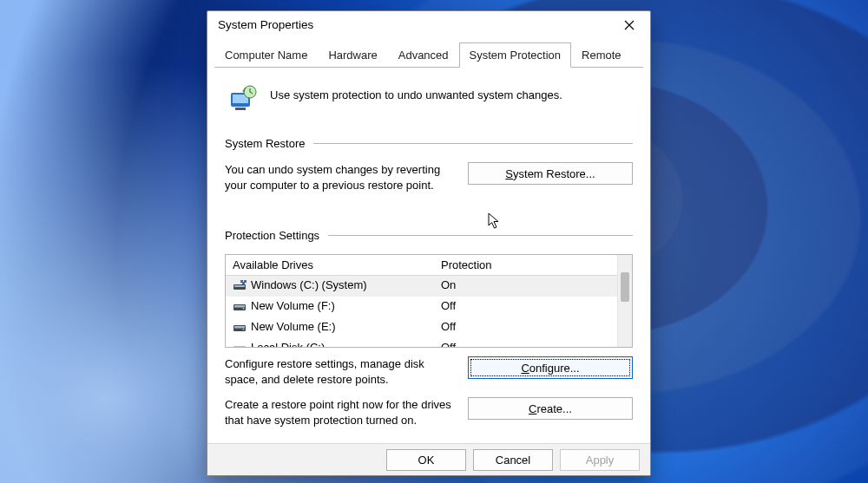 This screenshot has width=868, height=483. Describe the element at coordinates (422, 307) in the screenshot. I see `drive-row: New Volume (F:)Off` at that location.